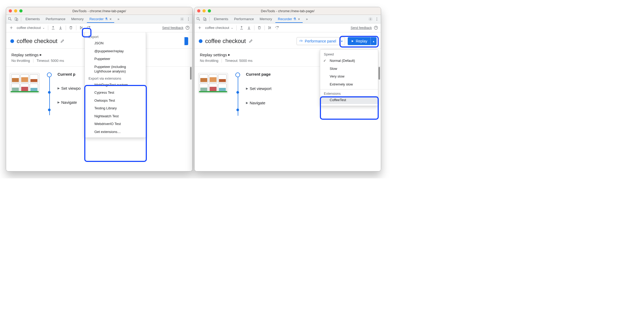  I want to click on timeline-node-current, so click(49, 75).